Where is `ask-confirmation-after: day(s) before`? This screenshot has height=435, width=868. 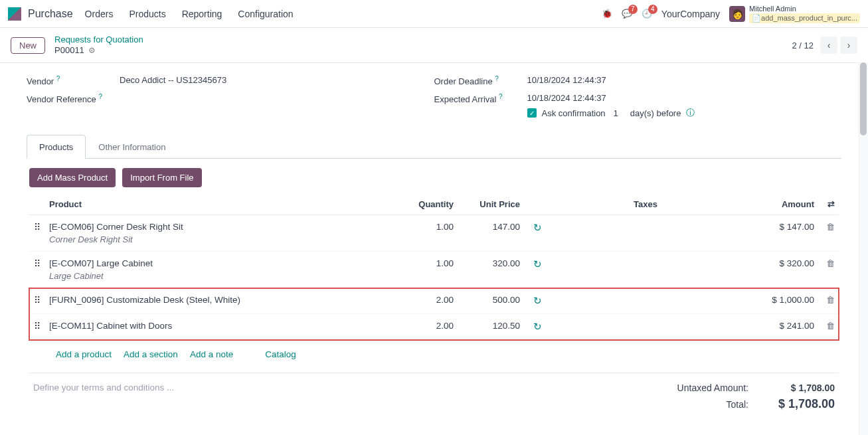
ask-confirmation-after: day(s) before is located at coordinates (656, 113).